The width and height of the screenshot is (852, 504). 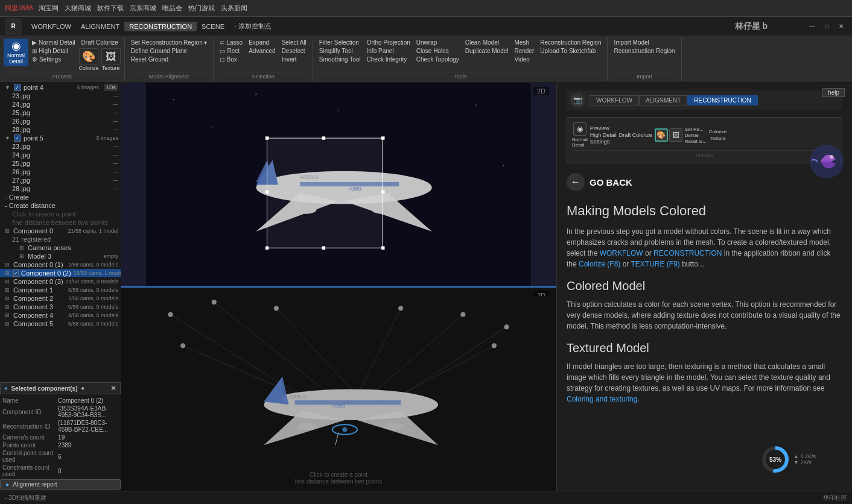 What do you see at coordinates (60, 231) in the screenshot?
I see `tree-item-comp0: ⊞ Component 0 21/58 cams, 1 model` at bounding box center [60, 231].